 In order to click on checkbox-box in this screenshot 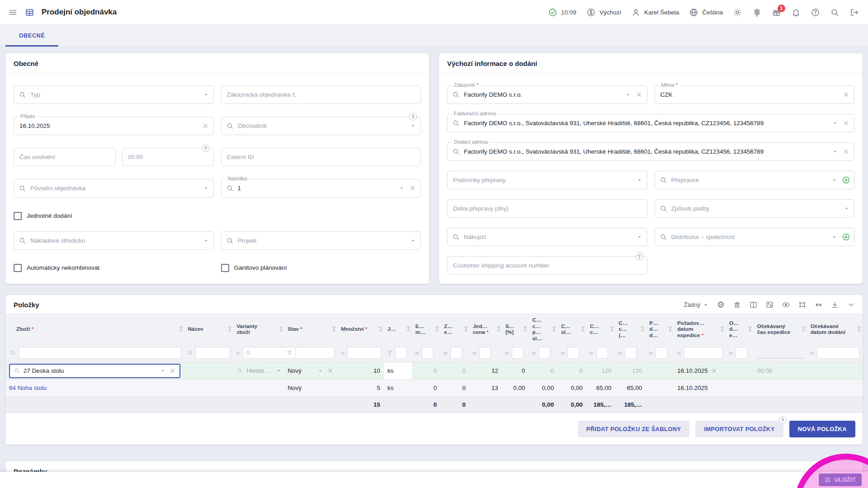, I will do `click(225, 268)`.